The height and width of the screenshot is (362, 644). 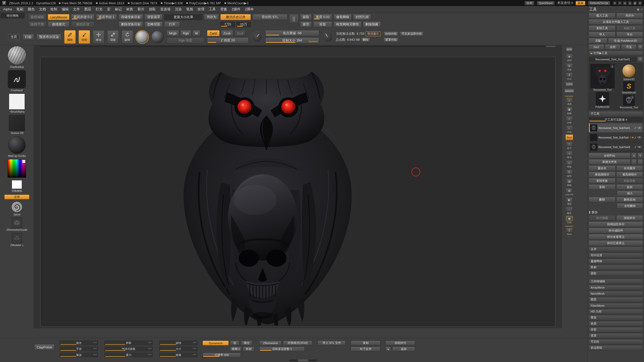 I want to click on menu-item: 首选项, so click(x=166, y=9).